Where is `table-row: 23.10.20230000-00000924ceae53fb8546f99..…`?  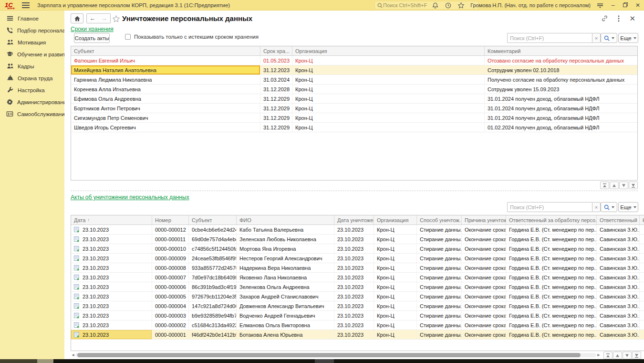
table-row: 23.10.20230000-00000924ceae53fb8546f99..… is located at coordinates (358, 258).